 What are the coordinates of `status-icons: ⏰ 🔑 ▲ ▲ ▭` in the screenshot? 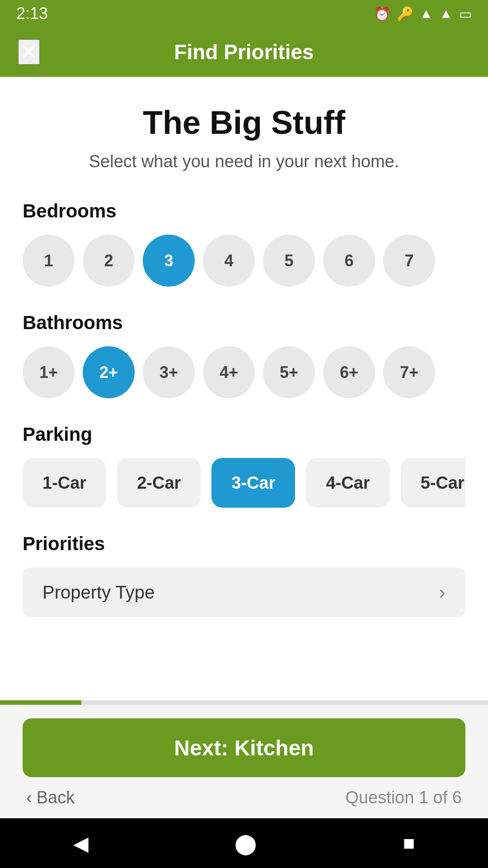 It's located at (423, 14).